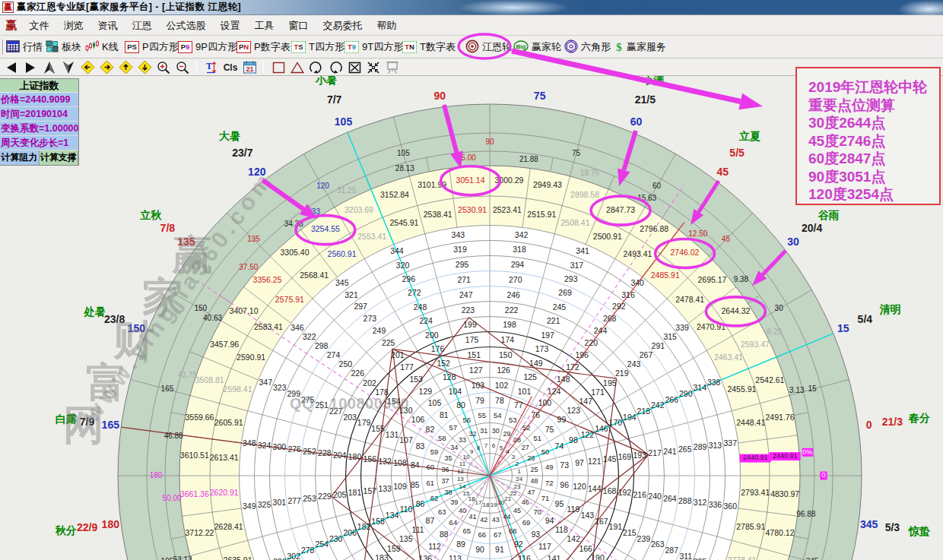 This screenshot has width=943, height=560. Describe the element at coordinates (263, 47) in the screenshot. I see `toolbar-pnum-button: PNP数字表` at that location.